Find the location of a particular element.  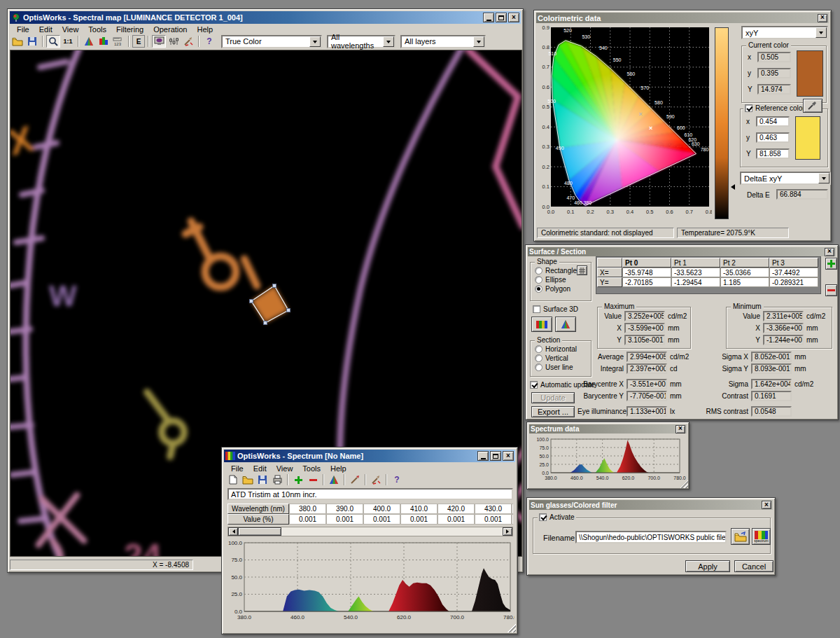

menu-tools: Tools is located at coordinates (97, 29).